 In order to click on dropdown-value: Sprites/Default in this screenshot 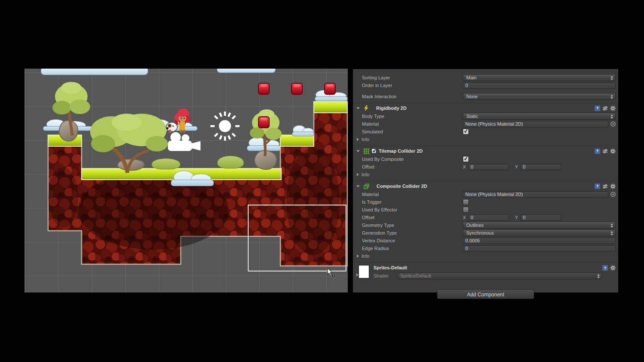, I will do `click(416, 276)`.